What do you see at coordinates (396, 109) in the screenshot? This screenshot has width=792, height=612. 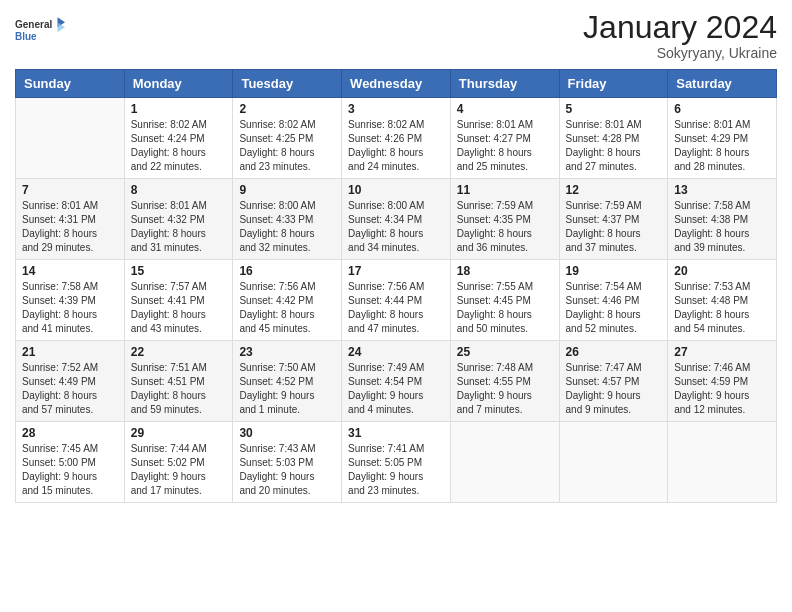 I see `day-number: 3` at bounding box center [396, 109].